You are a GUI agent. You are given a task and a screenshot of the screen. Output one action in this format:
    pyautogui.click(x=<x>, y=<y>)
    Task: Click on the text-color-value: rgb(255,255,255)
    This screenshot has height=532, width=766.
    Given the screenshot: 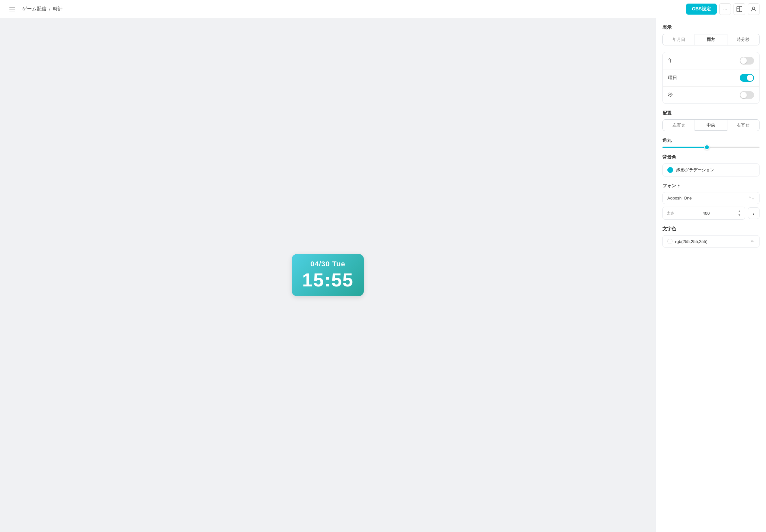 What is the action you would take?
    pyautogui.click(x=691, y=241)
    